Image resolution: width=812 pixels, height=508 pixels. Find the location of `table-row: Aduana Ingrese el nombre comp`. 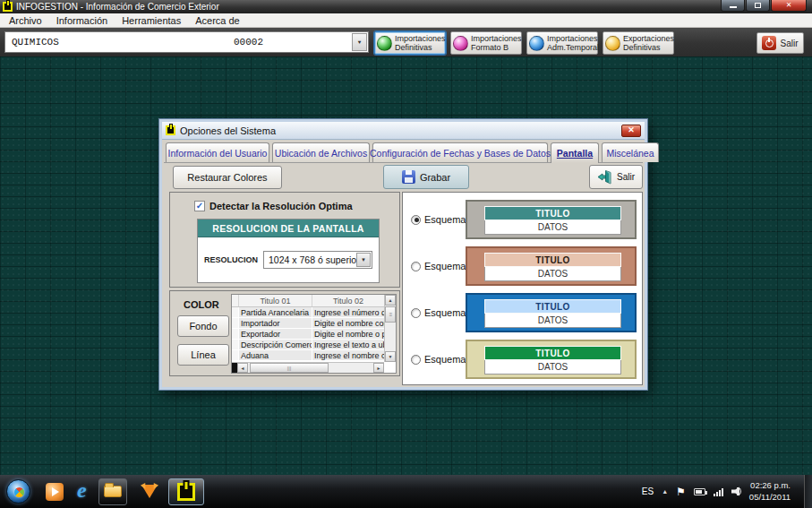

table-row: Aduana Ingrese el nombre comp is located at coordinates (313, 356).